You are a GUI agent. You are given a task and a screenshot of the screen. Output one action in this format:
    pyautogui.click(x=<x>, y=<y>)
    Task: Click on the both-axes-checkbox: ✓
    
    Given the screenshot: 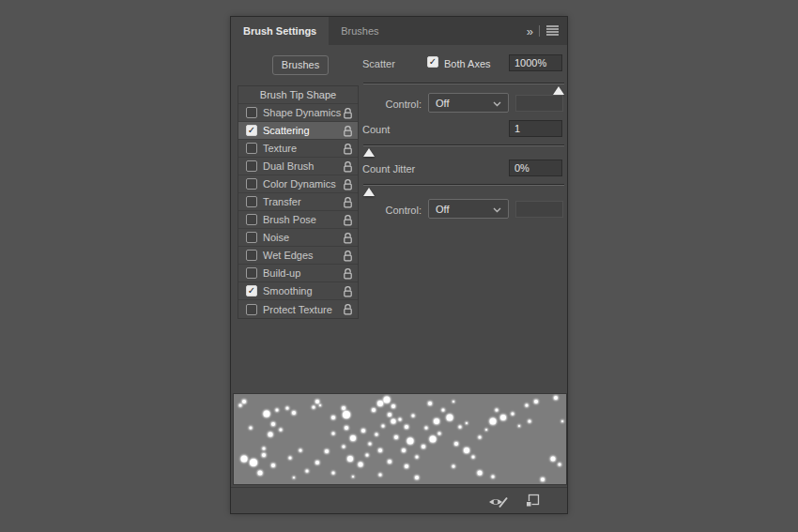 What is the action you would take?
    pyautogui.click(x=433, y=62)
    